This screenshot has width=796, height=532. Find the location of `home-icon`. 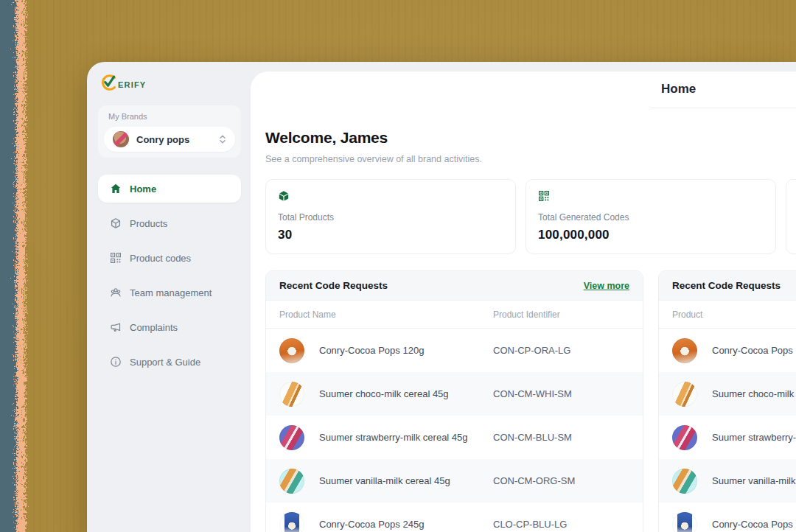

home-icon is located at coordinates (116, 189).